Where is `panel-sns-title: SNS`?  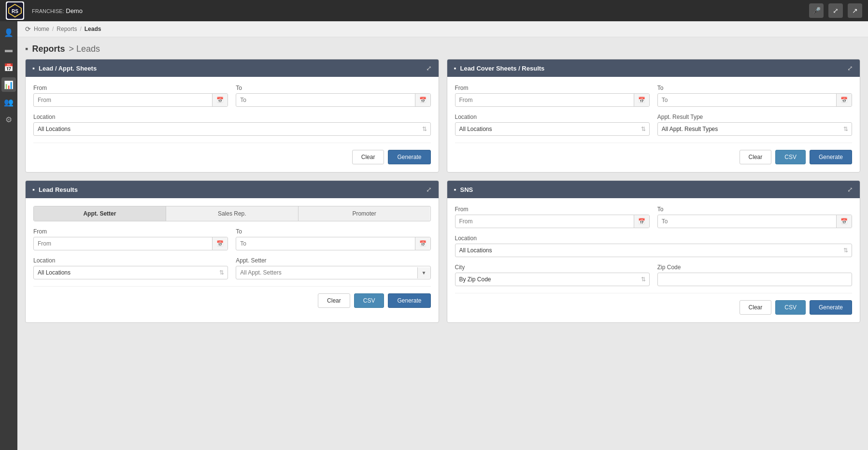 panel-sns-title: SNS is located at coordinates (467, 189).